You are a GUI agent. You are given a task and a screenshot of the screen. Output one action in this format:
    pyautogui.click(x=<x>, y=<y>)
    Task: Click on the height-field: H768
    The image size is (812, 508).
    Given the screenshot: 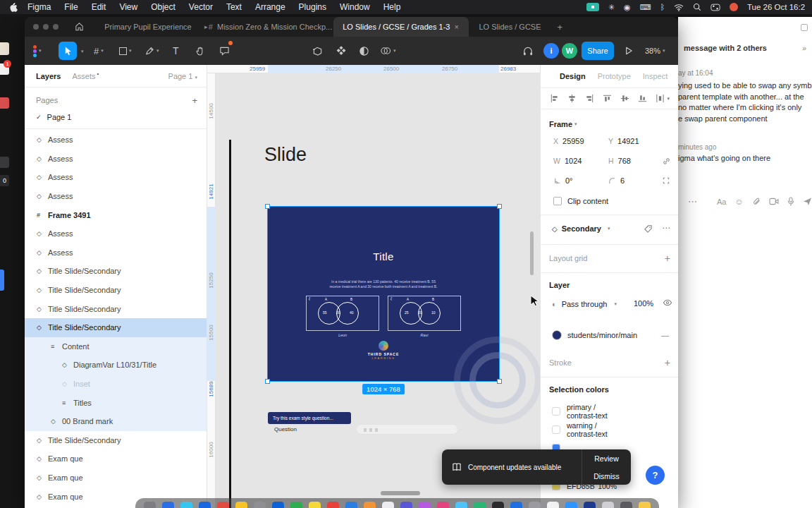 What is the action you would take?
    pyautogui.click(x=620, y=161)
    